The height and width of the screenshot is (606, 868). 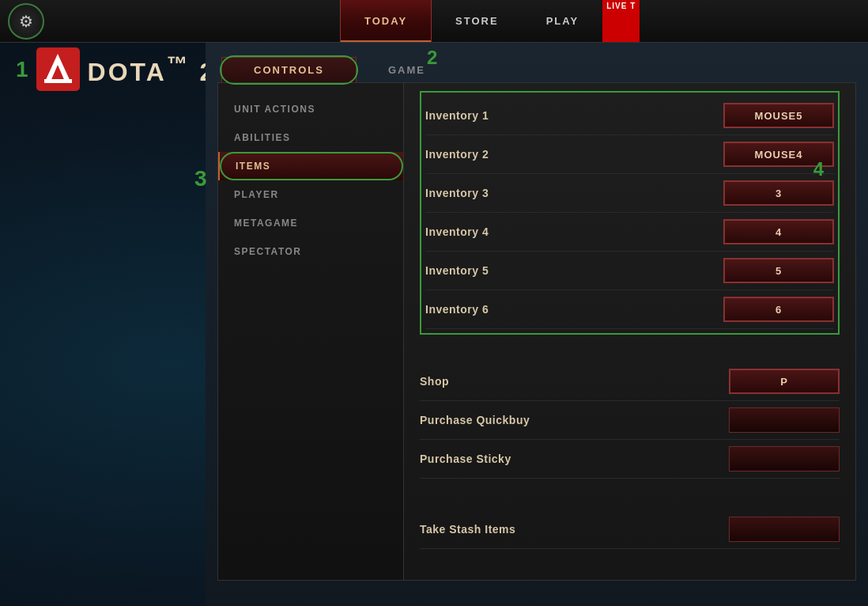 I want to click on binding-row-inventory6: Inventory 6 6, so click(x=629, y=310).